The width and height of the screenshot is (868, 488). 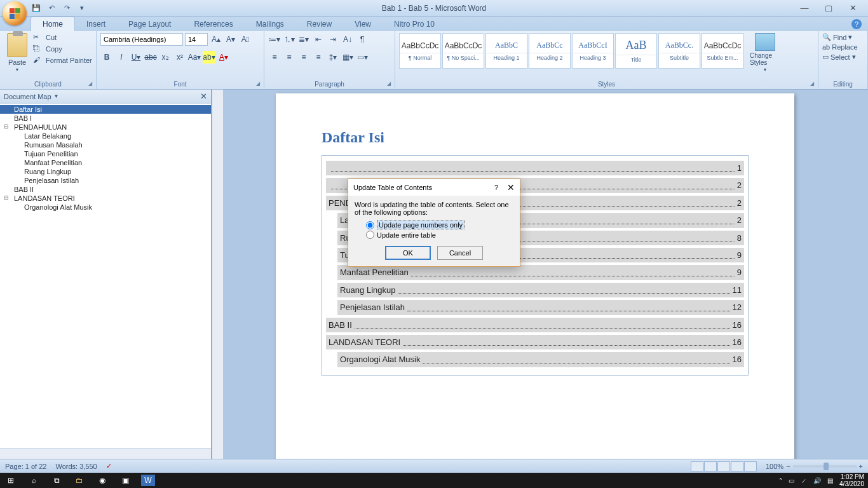 What do you see at coordinates (788, 466) in the screenshot?
I see `zoom-out-button: −` at bounding box center [788, 466].